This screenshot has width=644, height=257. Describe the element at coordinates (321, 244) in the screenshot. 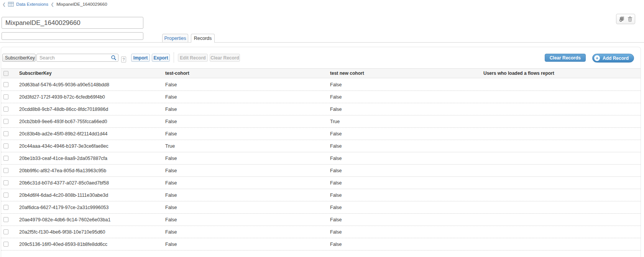

I see `table-row: 209c5136-16f0-40ed-8593-81b8fe8dd6cc Fal…` at that location.